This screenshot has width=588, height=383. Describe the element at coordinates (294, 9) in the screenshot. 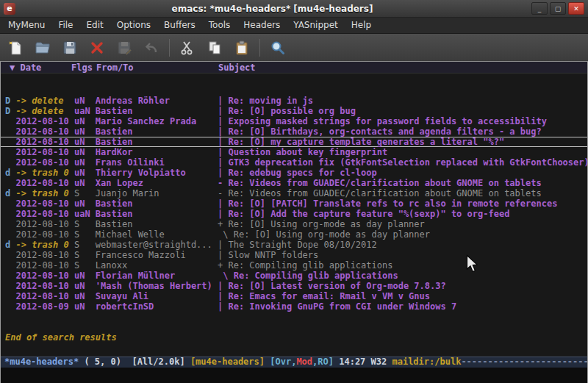

I see `titlebar: e emacs: *mu4e-headers* [mu4e-headers] _…` at that location.